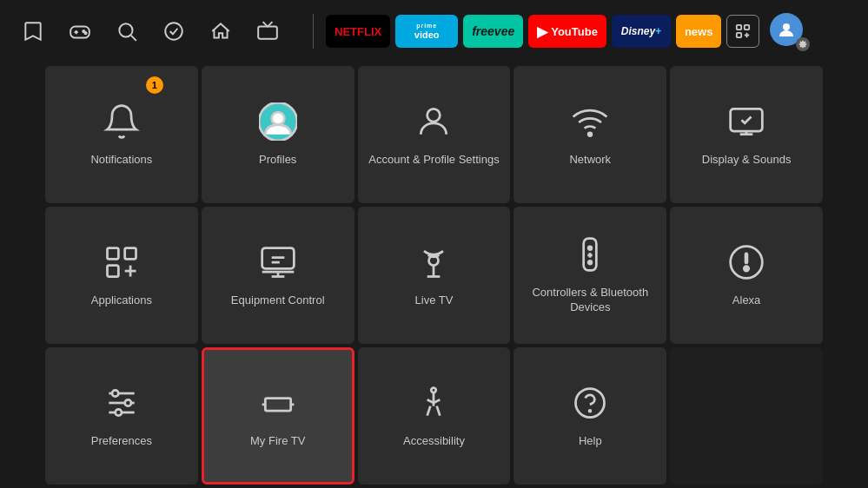 This screenshot has height=488, width=868. I want to click on remote-icon, so click(590, 256).